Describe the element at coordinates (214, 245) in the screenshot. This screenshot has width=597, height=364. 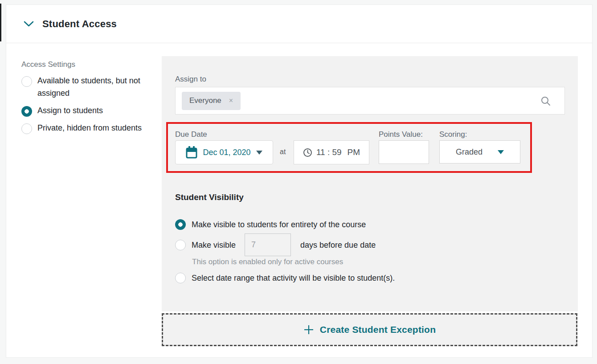
I see `radio-label-prefix: Make visible` at that location.